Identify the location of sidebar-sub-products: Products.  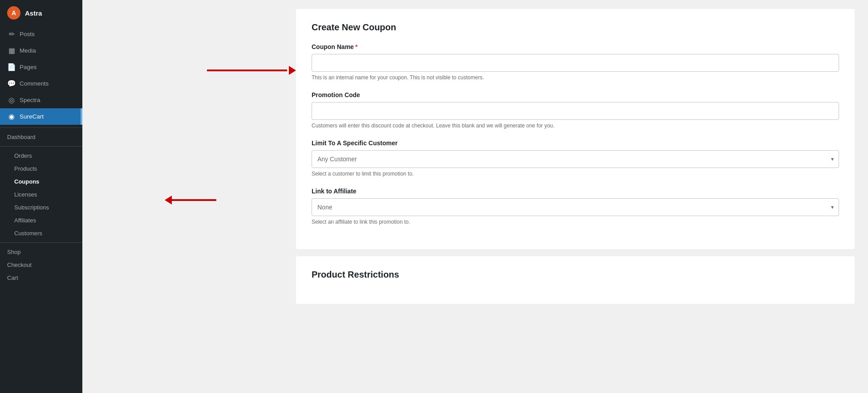
(41, 168).